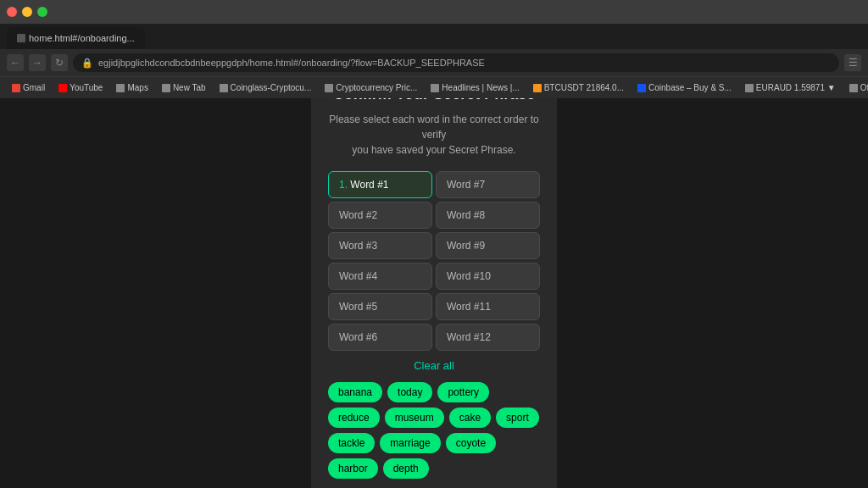 This screenshot has height=488, width=868. Describe the element at coordinates (642, 88) in the screenshot. I see `coinbase-icon` at that location.